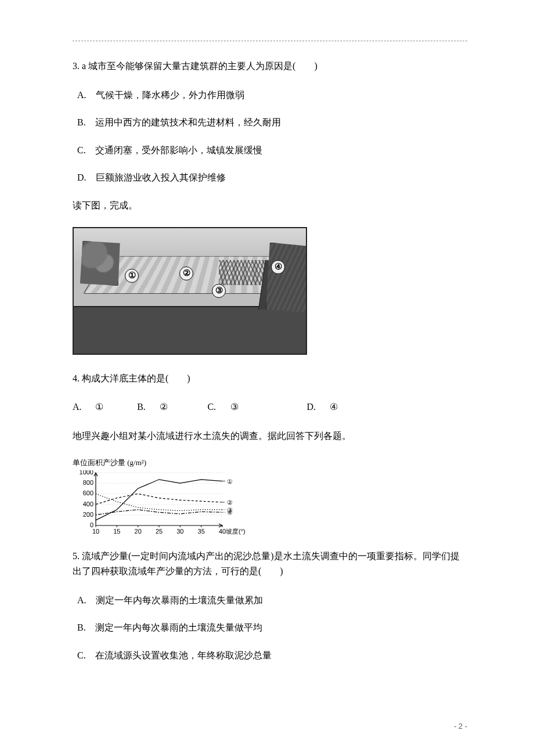  What do you see at coordinates (101, 264) in the screenshot?
I see `of-left-ridge` at bounding box center [101, 264].